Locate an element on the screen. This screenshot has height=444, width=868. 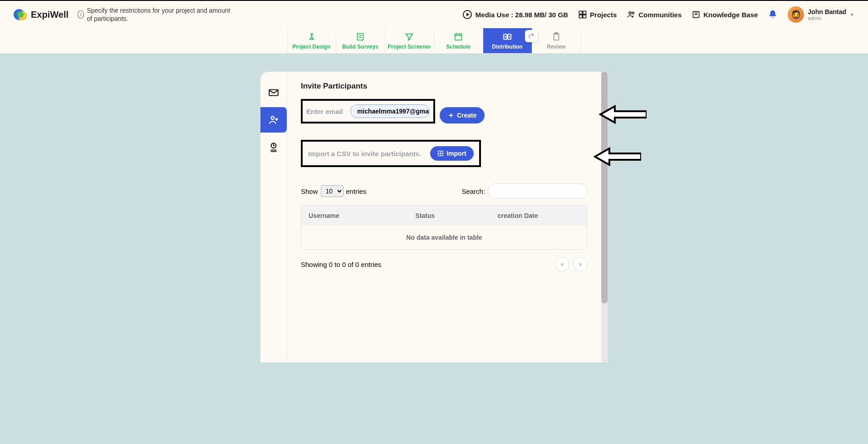
tab-label: Distribution is located at coordinates (507, 47).